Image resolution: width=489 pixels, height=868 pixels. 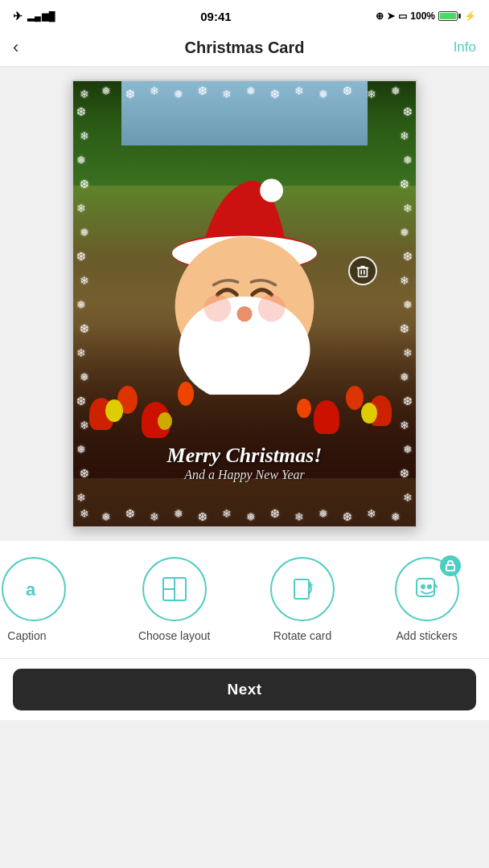 I want to click on screen-icon: ▭, so click(x=402, y=16).